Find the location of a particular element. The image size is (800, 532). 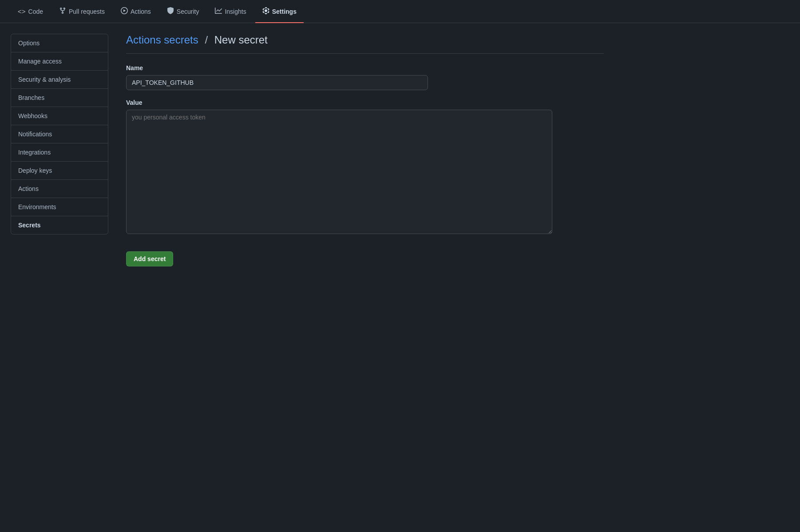

nav-item-actions: Actions is located at coordinates (136, 12).